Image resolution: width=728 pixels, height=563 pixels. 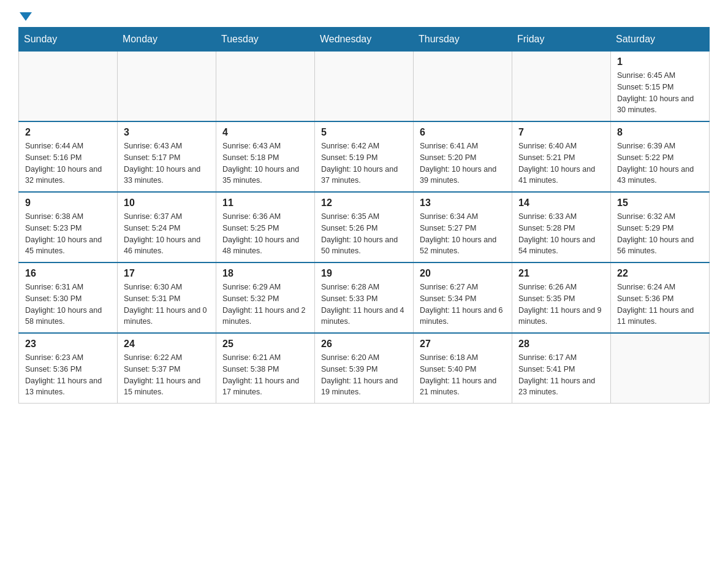 What do you see at coordinates (68, 344) in the screenshot?
I see `day-number: 23` at bounding box center [68, 344].